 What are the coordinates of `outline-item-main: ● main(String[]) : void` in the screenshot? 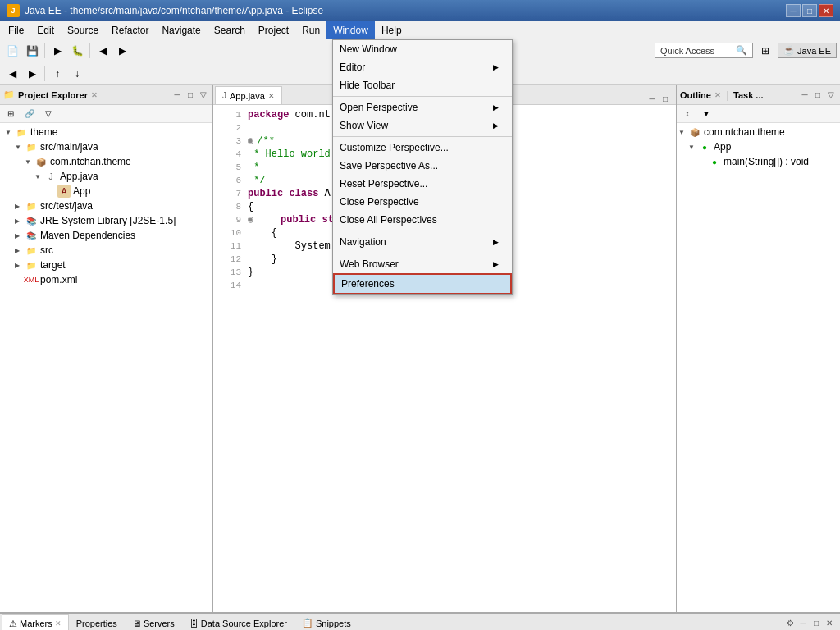 It's located at (758, 162).